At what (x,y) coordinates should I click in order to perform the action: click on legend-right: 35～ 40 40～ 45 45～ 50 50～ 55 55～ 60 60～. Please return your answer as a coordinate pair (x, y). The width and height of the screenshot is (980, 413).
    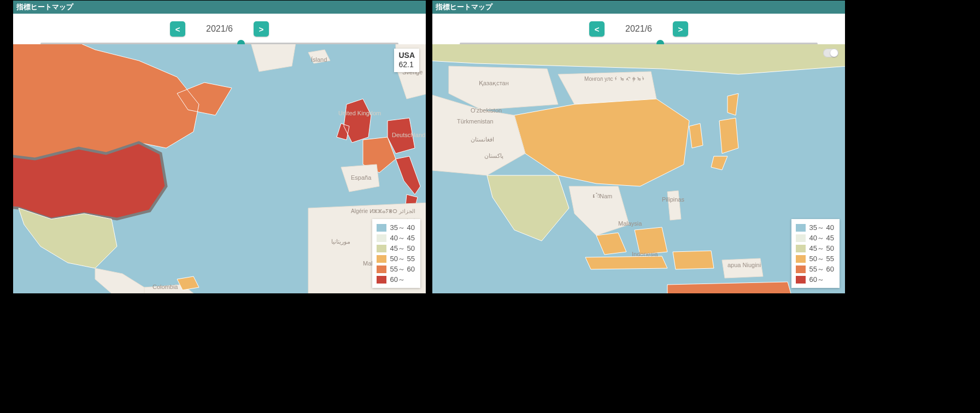
    Looking at the image, I should click on (815, 253).